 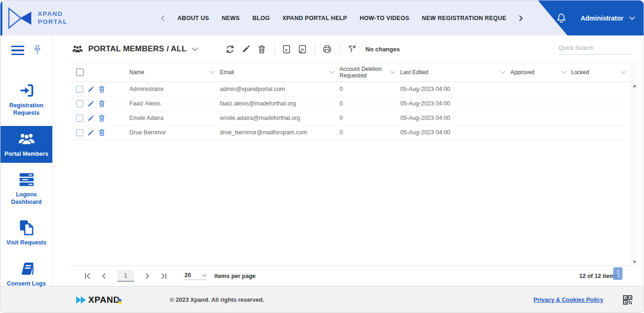 I want to click on column-header-name: Name, so click(x=175, y=72).